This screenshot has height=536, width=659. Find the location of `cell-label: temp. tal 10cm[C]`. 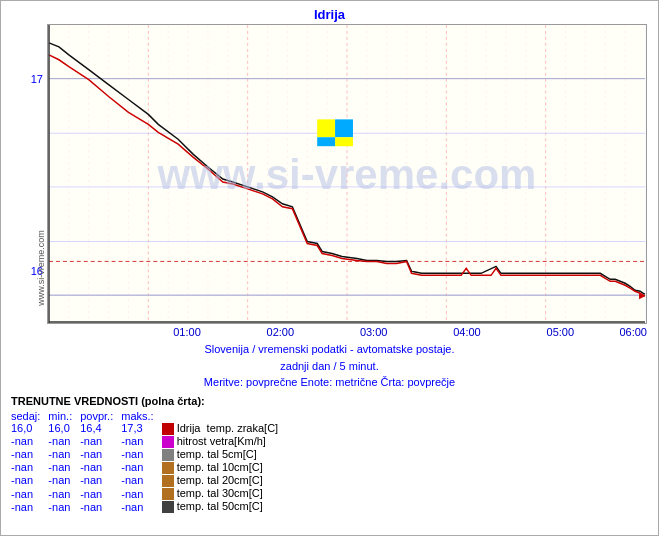

cell-label: temp. tal 10cm[C] is located at coordinates (224, 468).